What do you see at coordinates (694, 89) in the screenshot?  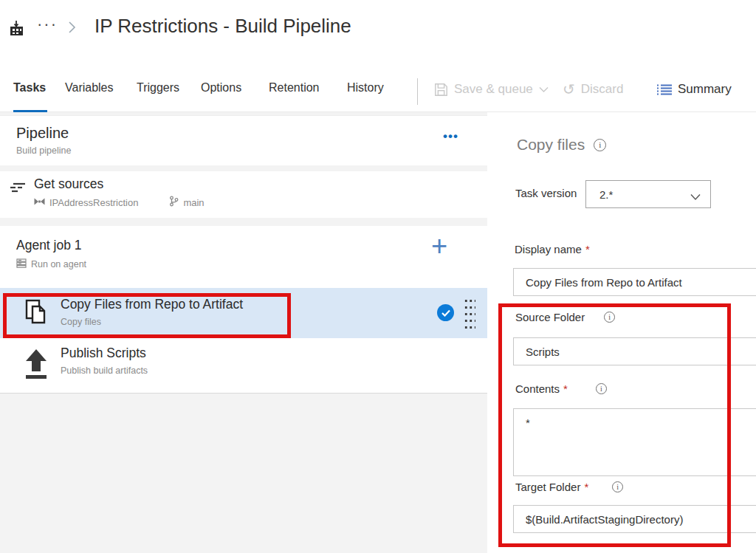 I see `summary-button: Summary` at bounding box center [694, 89].